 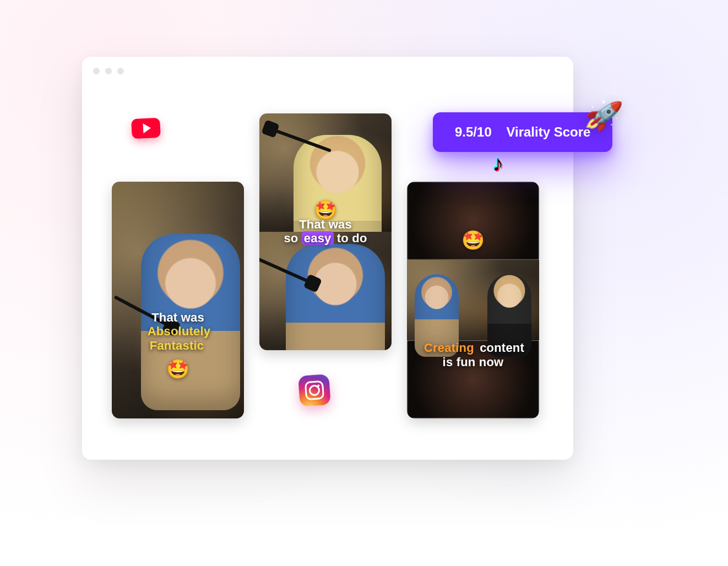 What do you see at coordinates (178, 338) in the screenshot?
I see `caption-highlight: Absolutely Fantastic` at bounding box center [178, 338].